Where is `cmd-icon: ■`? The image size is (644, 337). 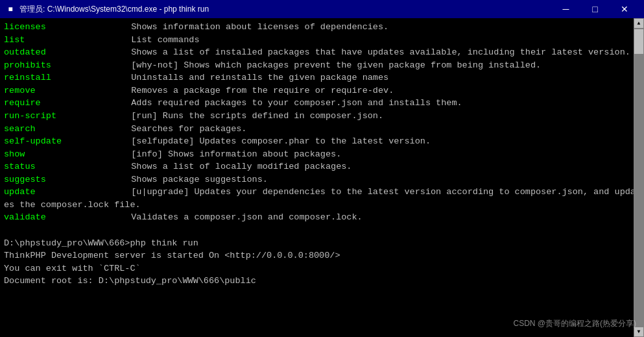
cmd-icon: ■ is located at coordinates (10, 9).